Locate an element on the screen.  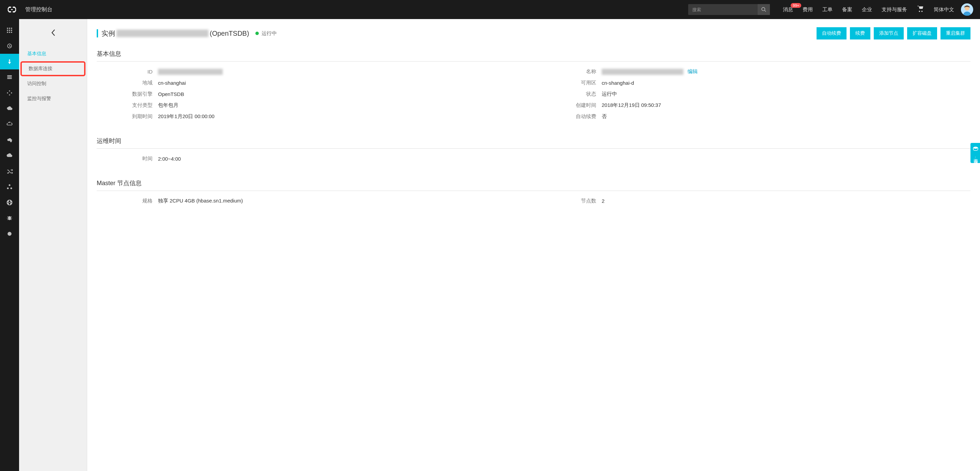
cloud-outline-icon is located at coordinates (10, 124).